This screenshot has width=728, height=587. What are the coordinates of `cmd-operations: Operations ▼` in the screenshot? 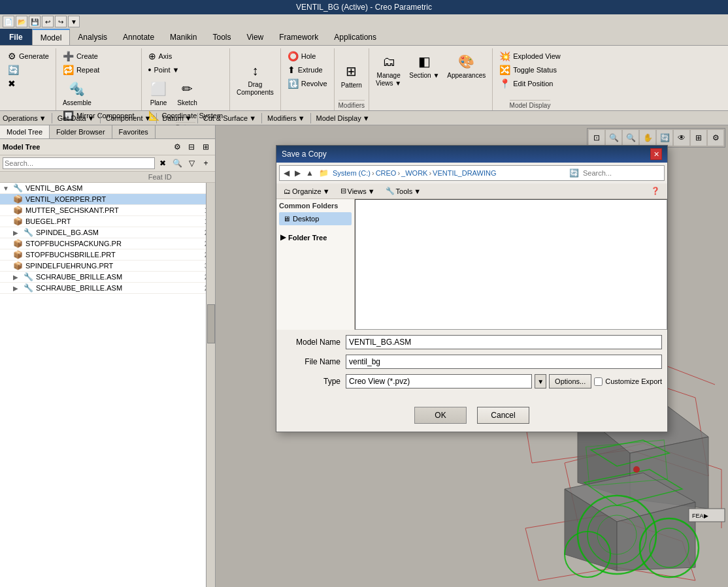 It's located at (25, 118).